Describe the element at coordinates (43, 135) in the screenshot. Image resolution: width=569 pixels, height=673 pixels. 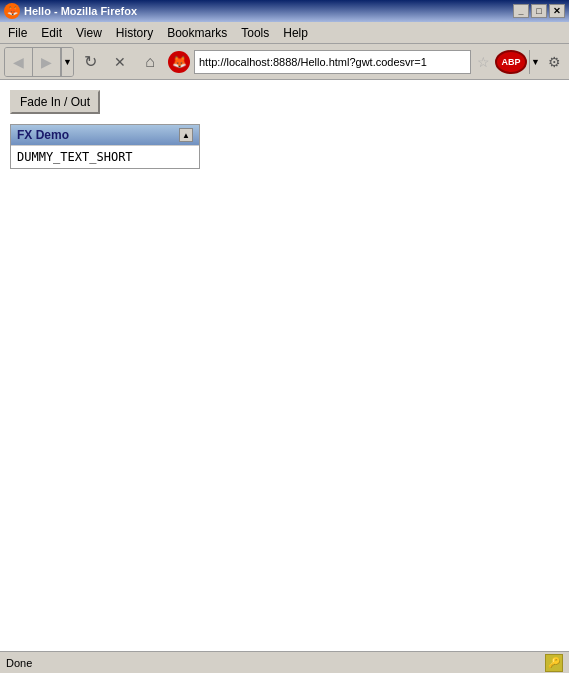
I see `fx-panel-title: FX Demo` at that location.